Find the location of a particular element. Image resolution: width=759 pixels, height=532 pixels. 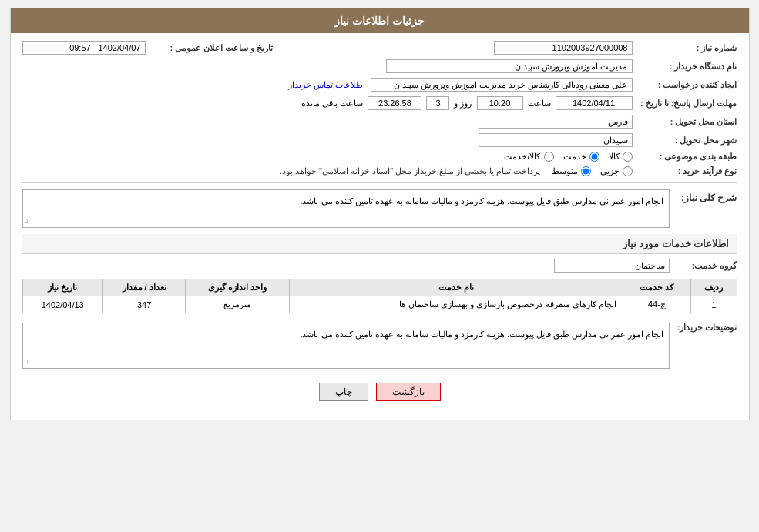

grohe-row: گروه خدمت: is located at coordinates (380, 266).